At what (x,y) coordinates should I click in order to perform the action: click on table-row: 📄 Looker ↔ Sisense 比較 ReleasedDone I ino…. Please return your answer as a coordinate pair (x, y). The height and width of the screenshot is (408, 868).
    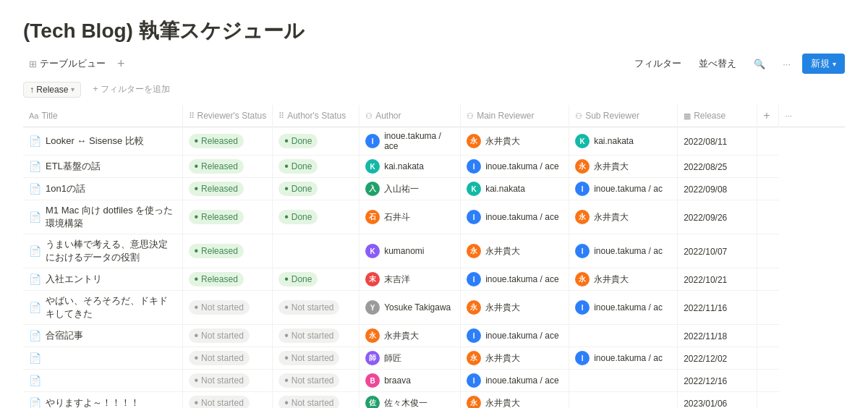
    Looking at the image, I should click on (434, 142).